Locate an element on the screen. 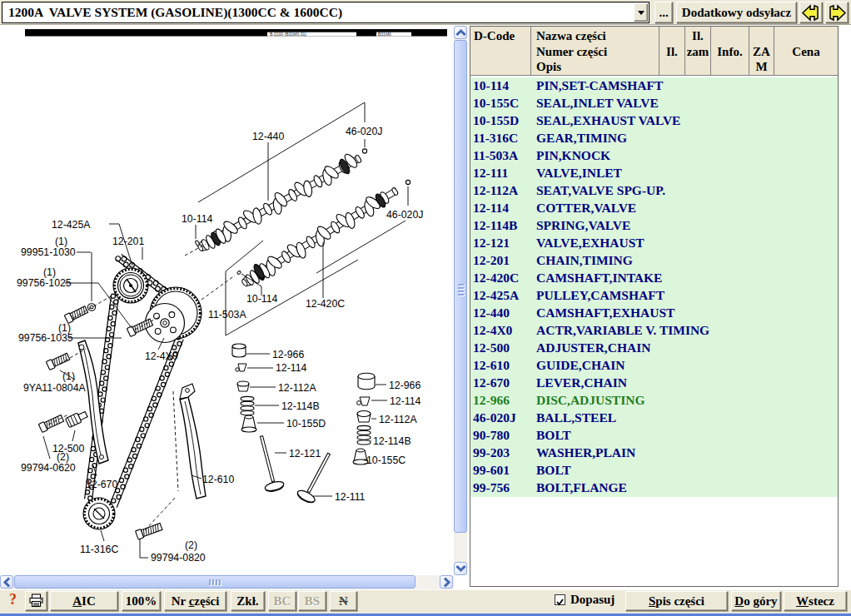  svg-text: 12-440 is located at coordinates (268, 137).